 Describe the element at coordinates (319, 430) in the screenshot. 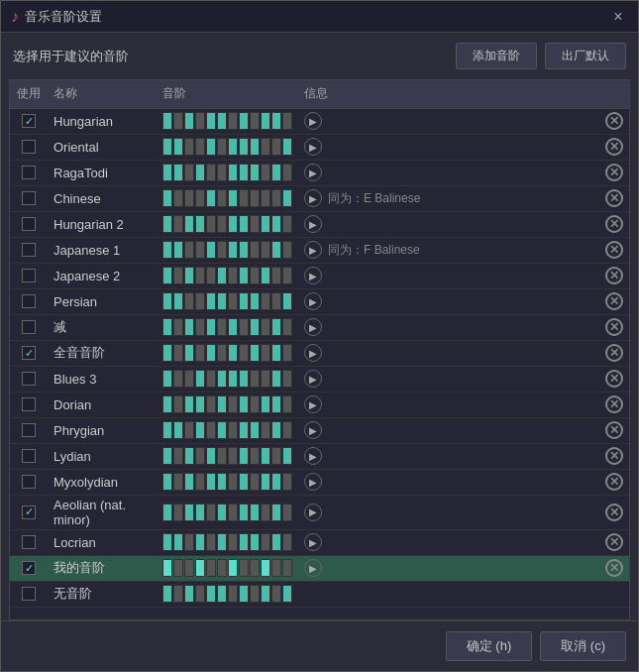

I see `table-row: Phrygian▶✕` at that location.